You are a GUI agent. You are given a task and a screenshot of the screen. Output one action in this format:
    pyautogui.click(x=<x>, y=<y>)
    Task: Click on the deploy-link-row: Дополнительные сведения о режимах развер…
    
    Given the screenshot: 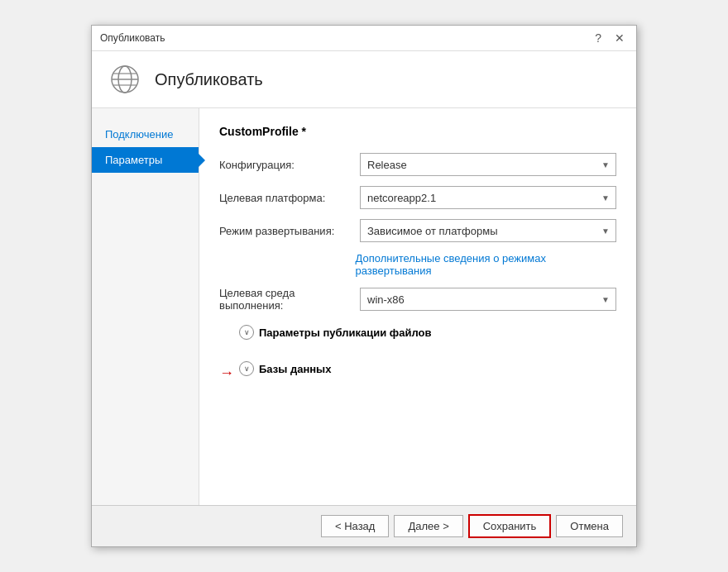 What is the action you would take?
    pyautogui.click(x=418, y=265)
    